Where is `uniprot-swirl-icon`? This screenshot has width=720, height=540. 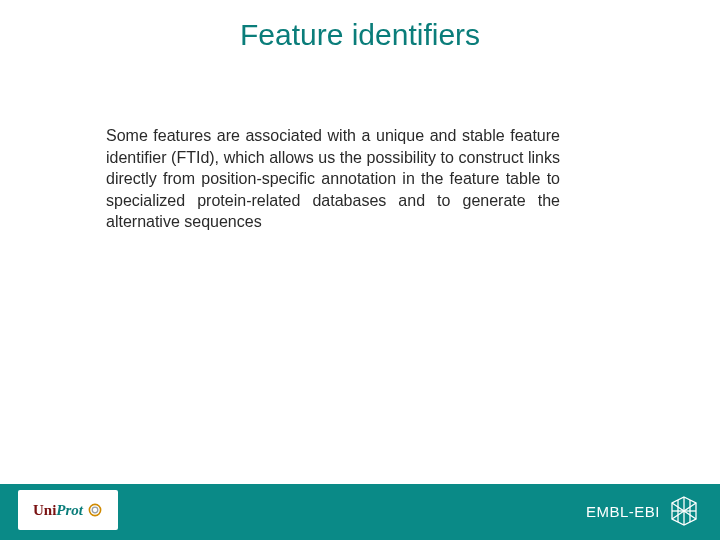 uniprot-swirl-icon is located at coordinates (95, 510).